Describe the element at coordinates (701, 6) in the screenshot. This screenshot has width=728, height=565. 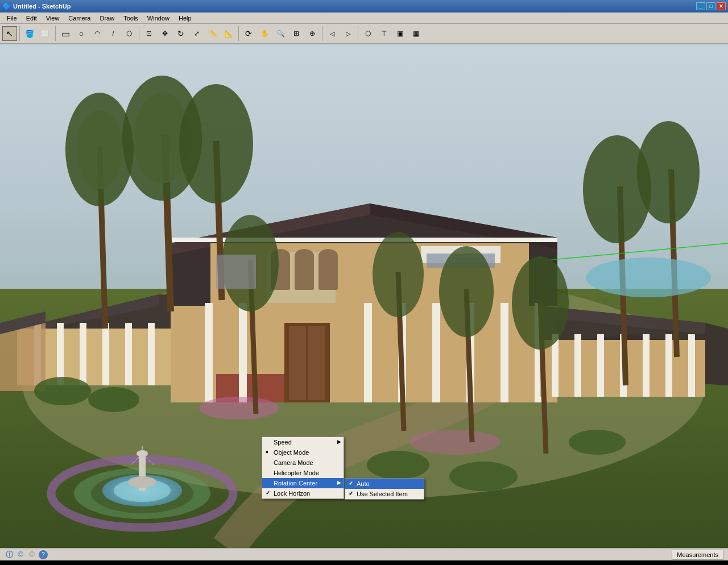
I see `minimize-button: _` at that location.